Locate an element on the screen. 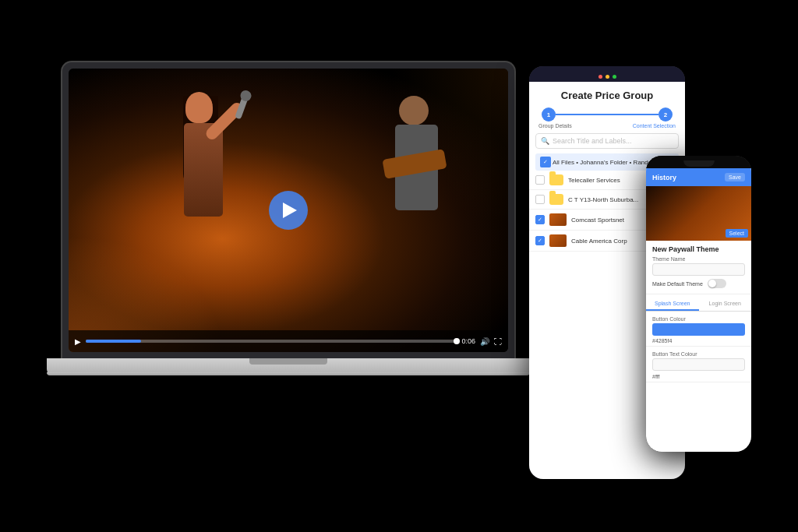 This screenshot has width=798, height=532. phone-button-color-value: #4285f4 is located at coordinates (698, 341).